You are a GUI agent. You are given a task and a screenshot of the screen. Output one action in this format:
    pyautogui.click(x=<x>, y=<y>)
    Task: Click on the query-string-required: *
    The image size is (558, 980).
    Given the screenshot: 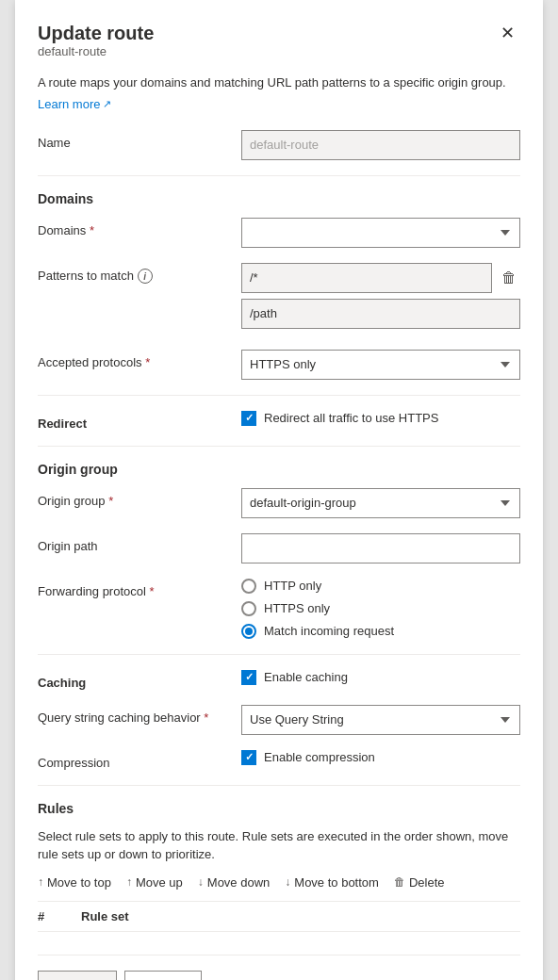 What is the action you would take?
    pyautogui.click(x=205, y=718)
    